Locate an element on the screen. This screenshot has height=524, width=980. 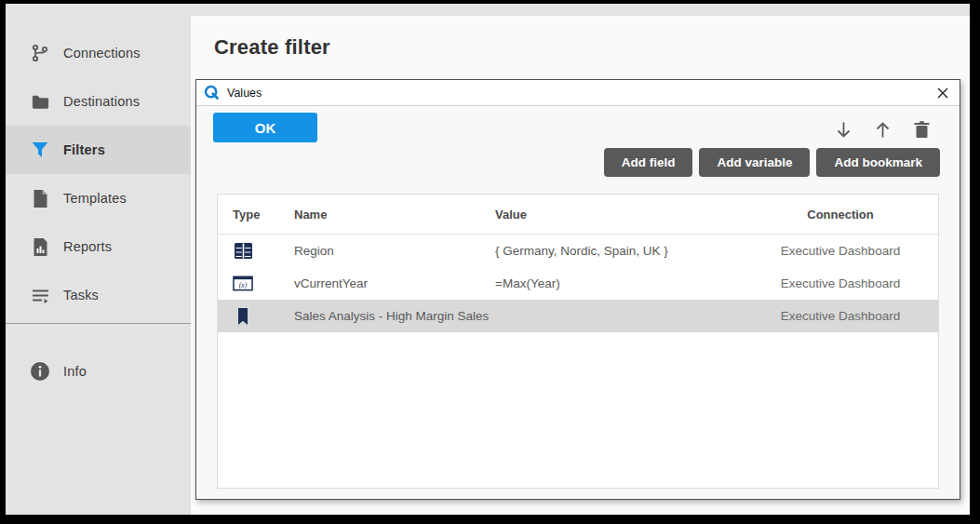
funnel-icon is located at coordinates (40, 150).